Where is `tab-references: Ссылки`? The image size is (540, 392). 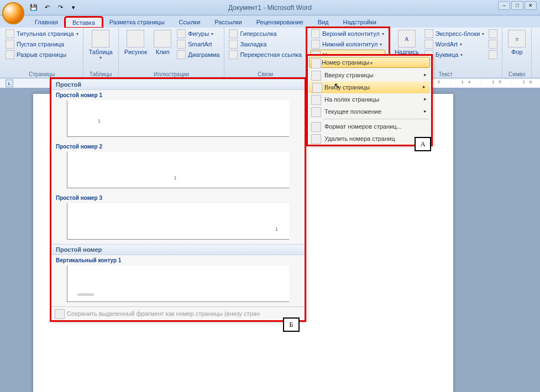
tab-references: Ссылки is located at coordinates (190, 22).